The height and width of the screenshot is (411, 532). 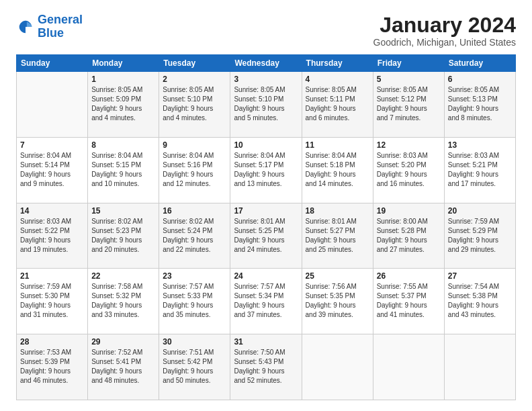 I want to click on day-number: 1, so click(x=124, y=79).